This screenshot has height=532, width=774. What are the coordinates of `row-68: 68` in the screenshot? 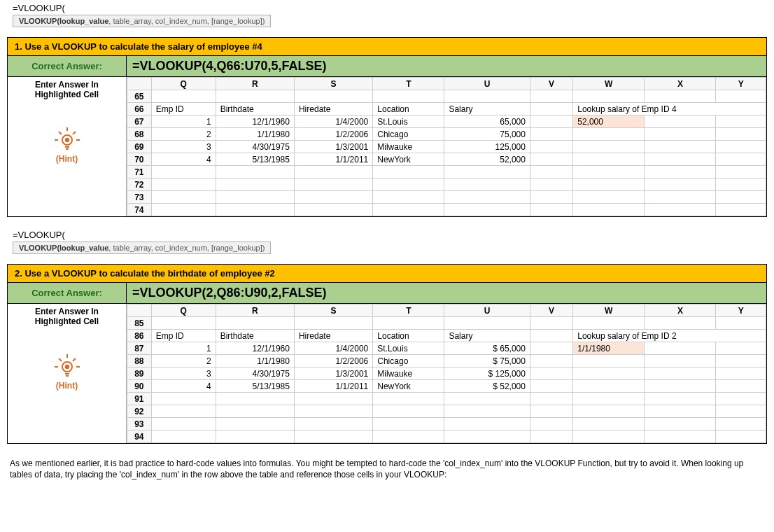 It's located at (140, 134).